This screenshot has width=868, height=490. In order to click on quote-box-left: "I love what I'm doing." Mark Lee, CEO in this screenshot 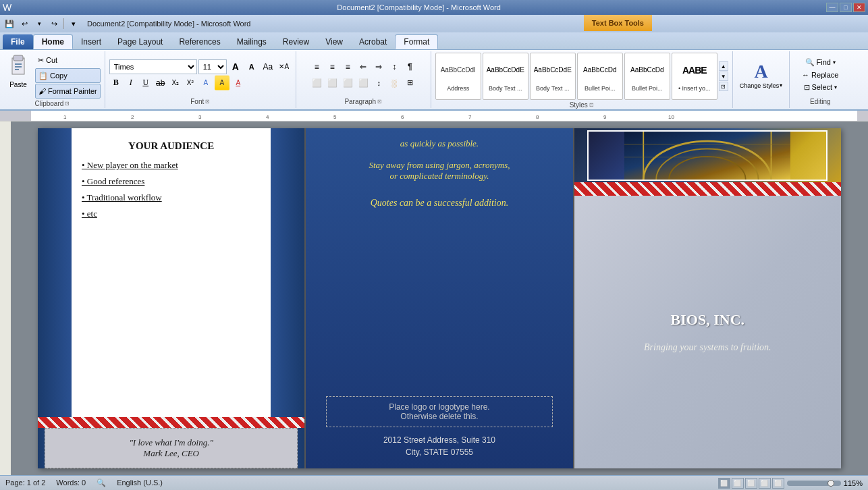, I will do `click(171, 448)`.